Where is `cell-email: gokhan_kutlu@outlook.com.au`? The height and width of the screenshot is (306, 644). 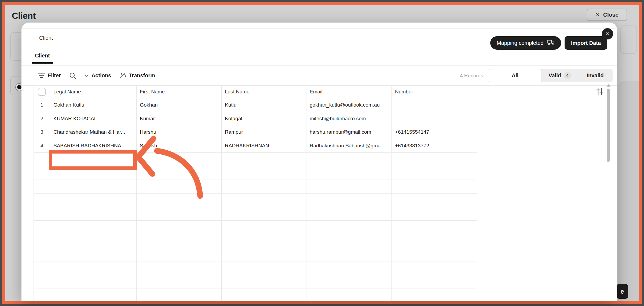 cell-email: gokhan_kutlu@outlook.com.au is located at coordinates (349, 105).